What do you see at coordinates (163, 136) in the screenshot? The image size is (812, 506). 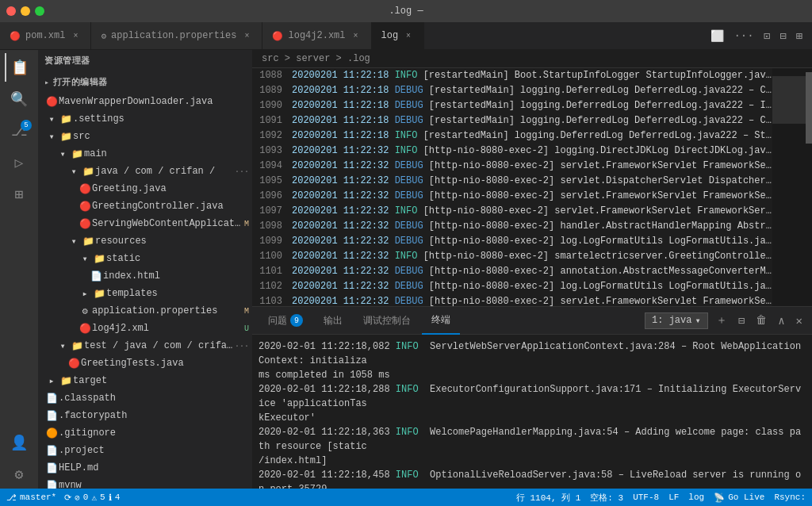 I see `tree-item-label: src` at bounding box center [163, 136].